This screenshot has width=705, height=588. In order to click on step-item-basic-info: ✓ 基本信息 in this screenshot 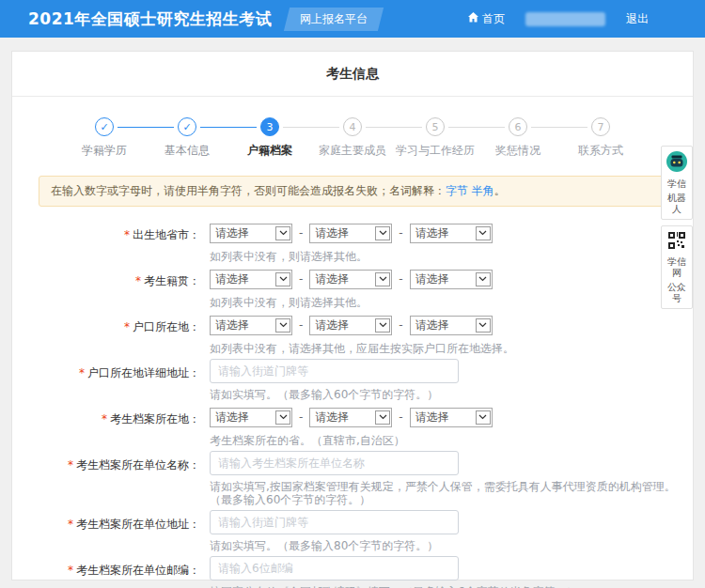, I will do `click(187, 138)`.